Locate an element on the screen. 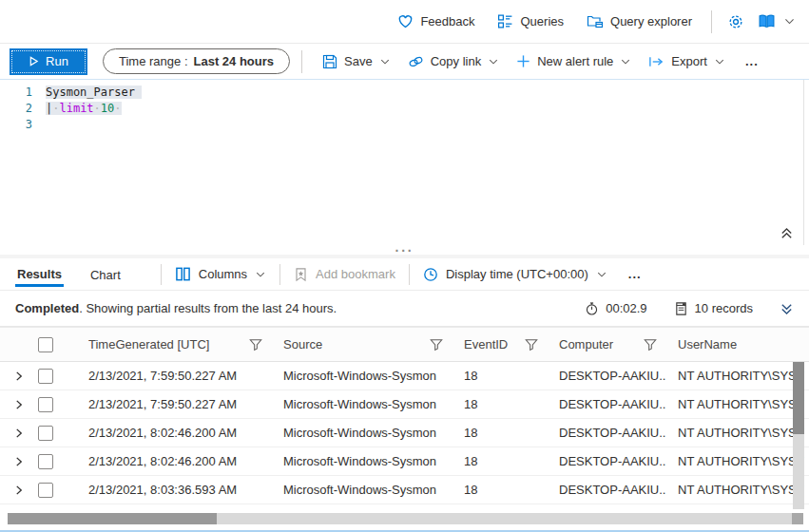  column-header-computer: Computer is located at coordinates (607, 344).